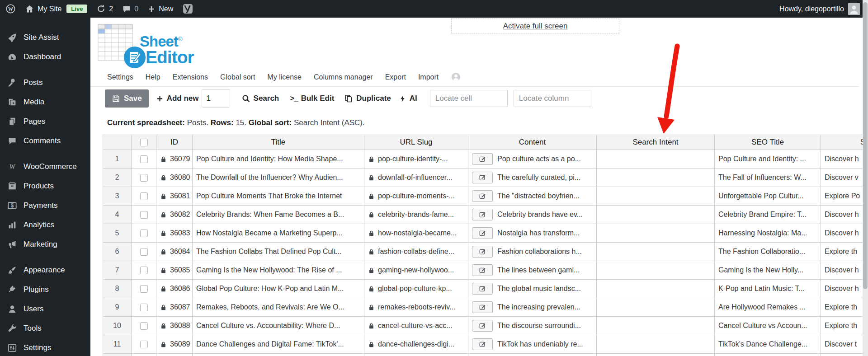 This screenshot has height=356, width=868. What do you see at coordinates (416, 159) in the screenshot?
I see `cell-url-slug: pop-culture-identity-...` at bounding box center [416, 159].